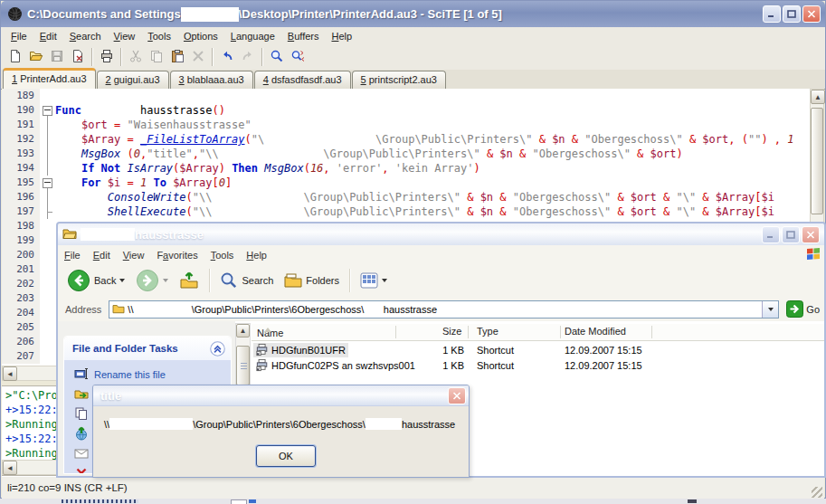  Describe the element at coordinates (487, 212) in the screenshot. I see `code-token: $n` at that location.